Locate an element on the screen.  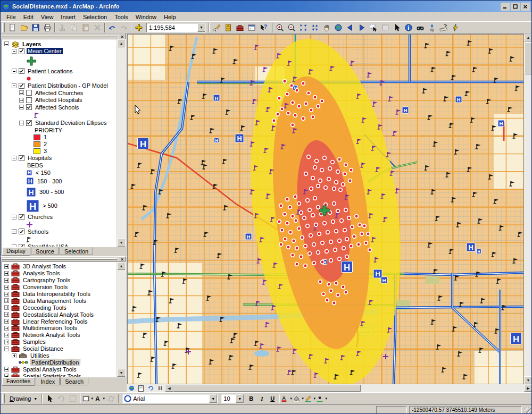
fixed-zoom-in-button is located at coordinates (303, 28).